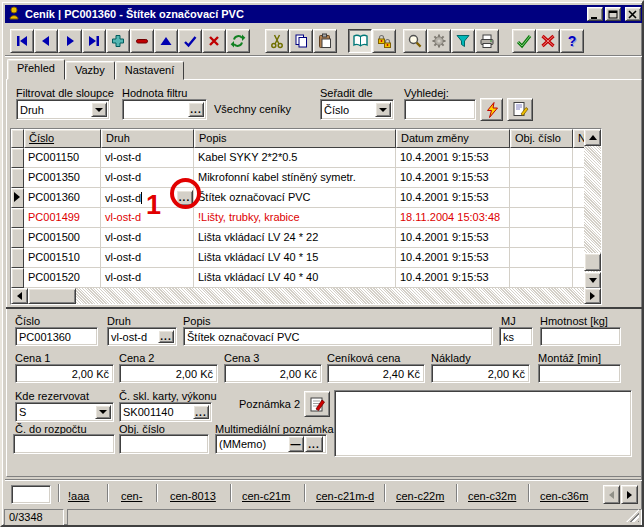  What do you see at coordinates (277, 41) in the screenshot?
I see `cut-button` at bounding box center [277, 41].